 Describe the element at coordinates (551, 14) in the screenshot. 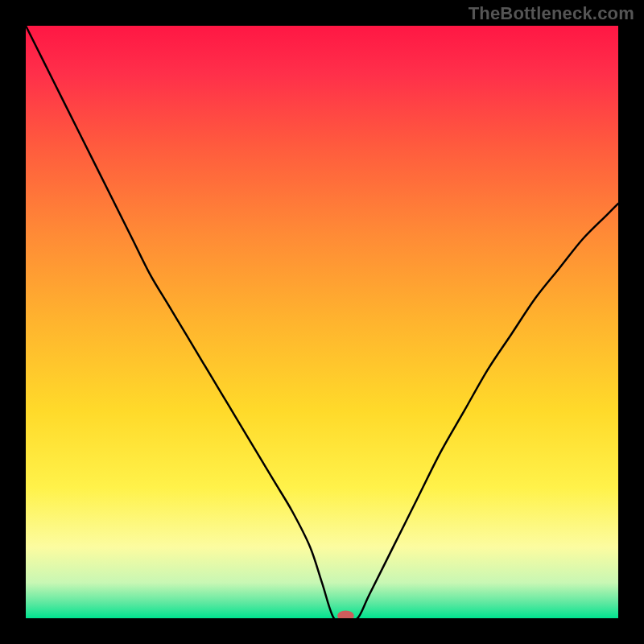

I see `watermark-text: TheBottleneck.com` at that location.